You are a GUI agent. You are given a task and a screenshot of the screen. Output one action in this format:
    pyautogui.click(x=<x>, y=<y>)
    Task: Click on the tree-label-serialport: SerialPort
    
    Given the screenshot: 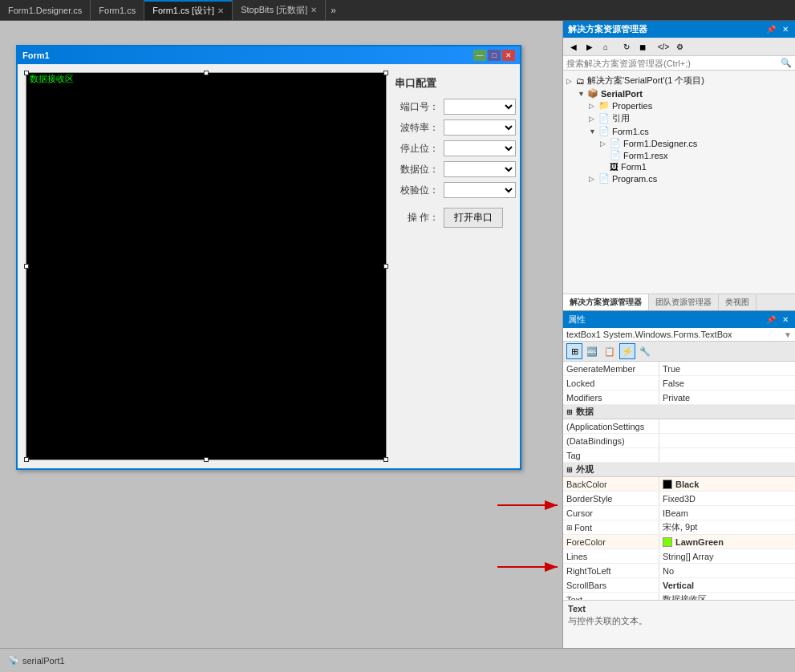 What is the action you would take?
    pyautogui.click(x=622, y=94)
    